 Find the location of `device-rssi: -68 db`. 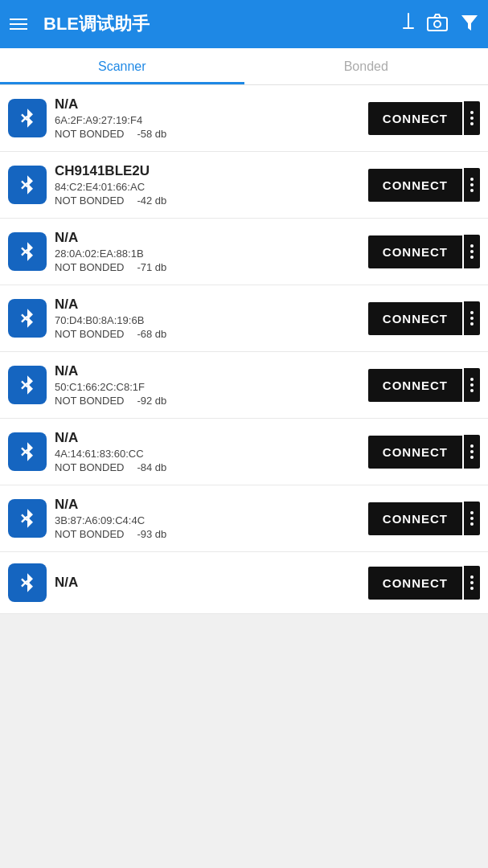

device-rssi: -68 db is located at coordinates (151, 334).